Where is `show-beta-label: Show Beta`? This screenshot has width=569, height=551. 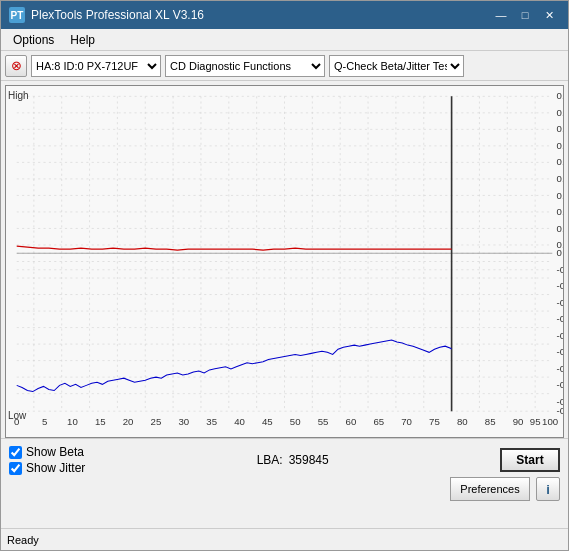
show-beta-label: Show Beta is located at coordinates (55, 452).